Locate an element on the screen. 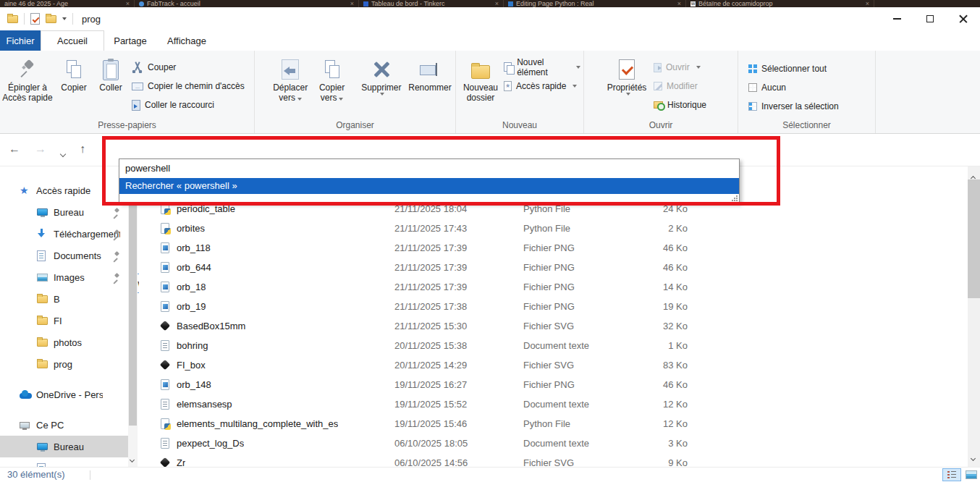 The height and width of the screenshot is (482, 980). open-button: Ouvrir is located at coordinates (680, 67).